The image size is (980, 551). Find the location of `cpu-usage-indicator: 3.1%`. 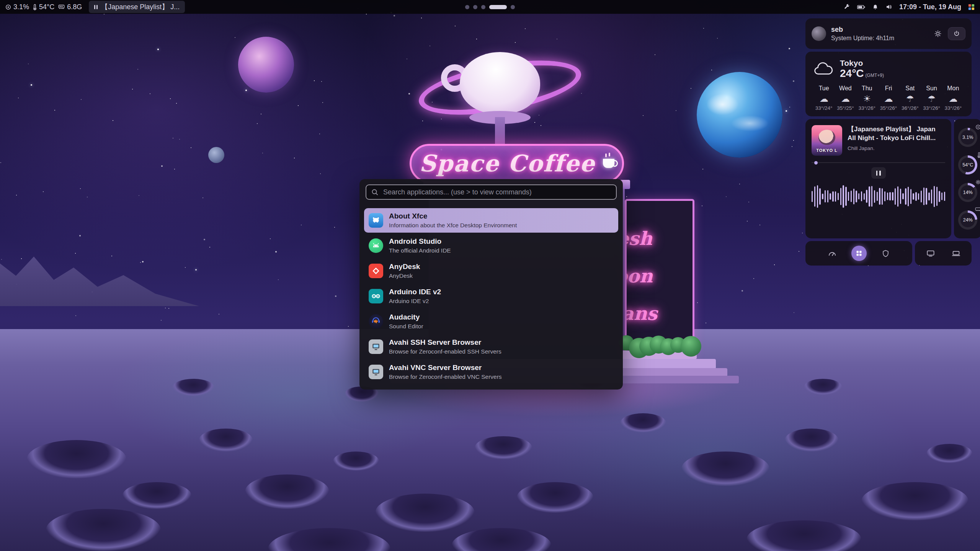

cpu-usage-indicator: 3.1% is located at coordinates (17, 7).